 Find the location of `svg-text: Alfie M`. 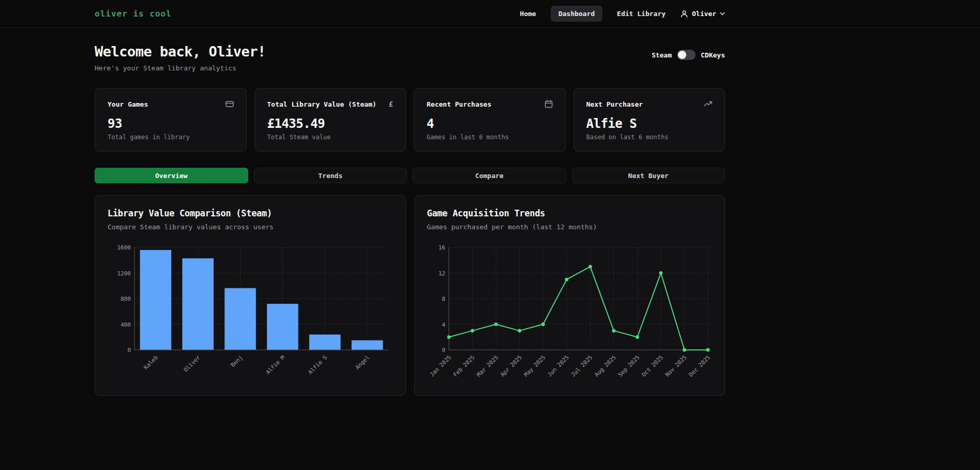

svg-text: Alfie M is located at coordinates (276, 365).